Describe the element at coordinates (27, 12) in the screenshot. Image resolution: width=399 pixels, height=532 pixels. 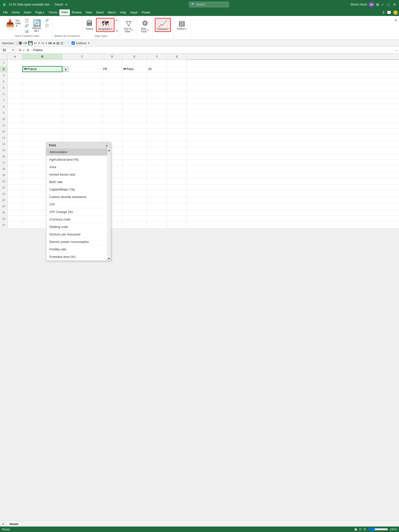
I see `menu-insert: Insert` at that location.